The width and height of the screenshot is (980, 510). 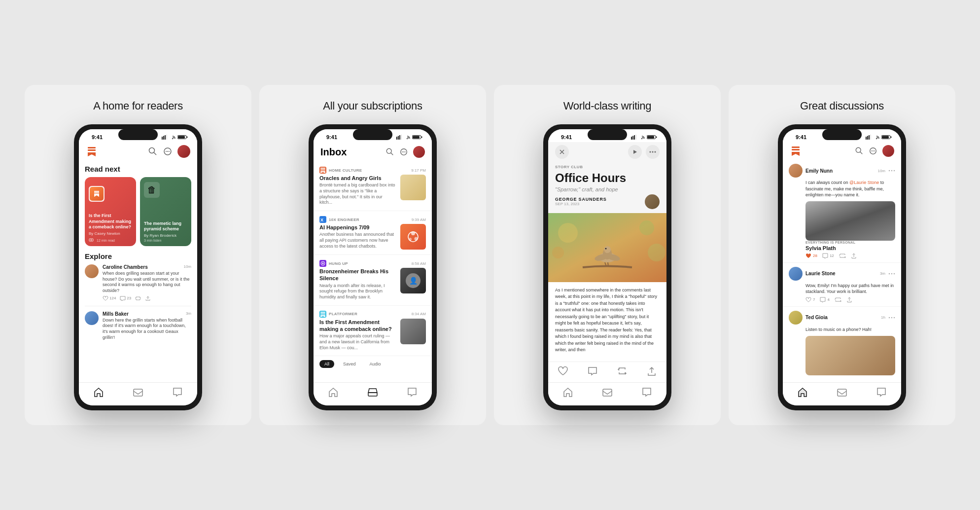 What do you see at coordinates (373, 331) in the screenshot?
I see `inbox-item-3: PLATFORMER 8:34 AM Is the First Amendmen…` at bounding box center [373, 331].